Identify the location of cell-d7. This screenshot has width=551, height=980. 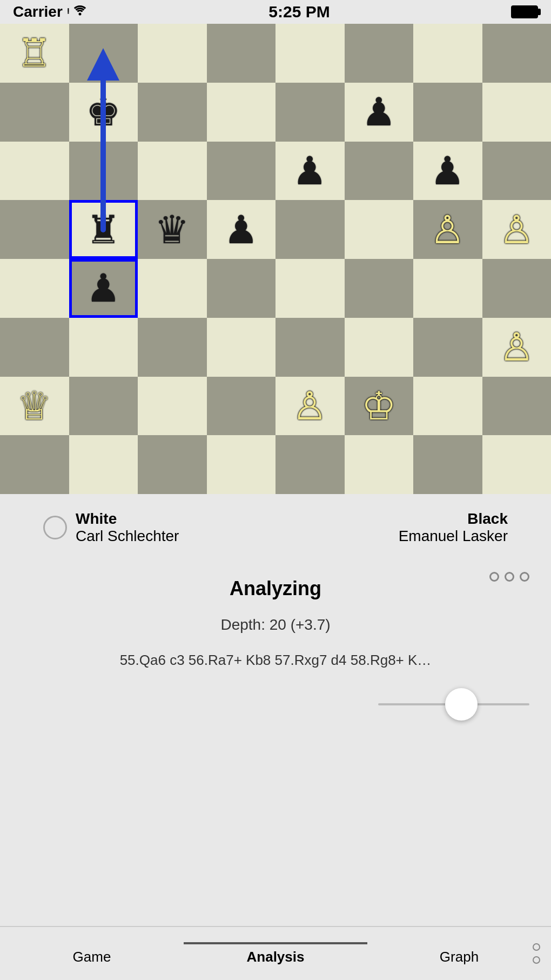
(241, 112).